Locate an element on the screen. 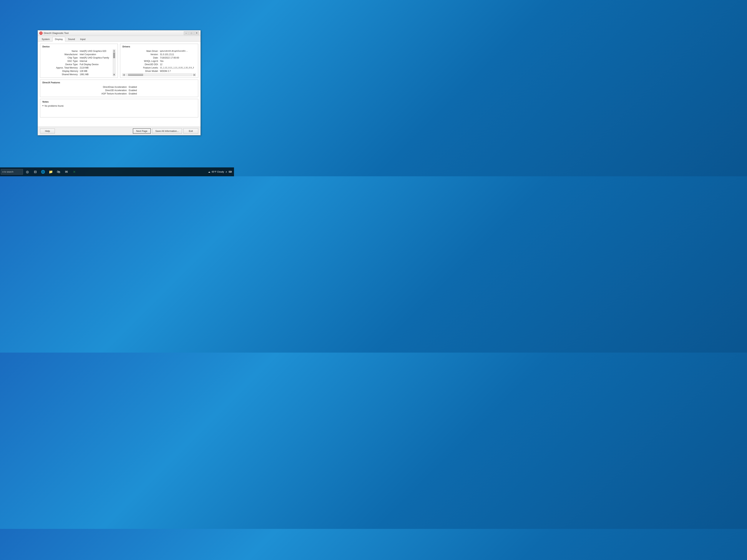 This screenshot has width=747, height=560. notes-item: • No problems found. is located at coordinates (119, 106).